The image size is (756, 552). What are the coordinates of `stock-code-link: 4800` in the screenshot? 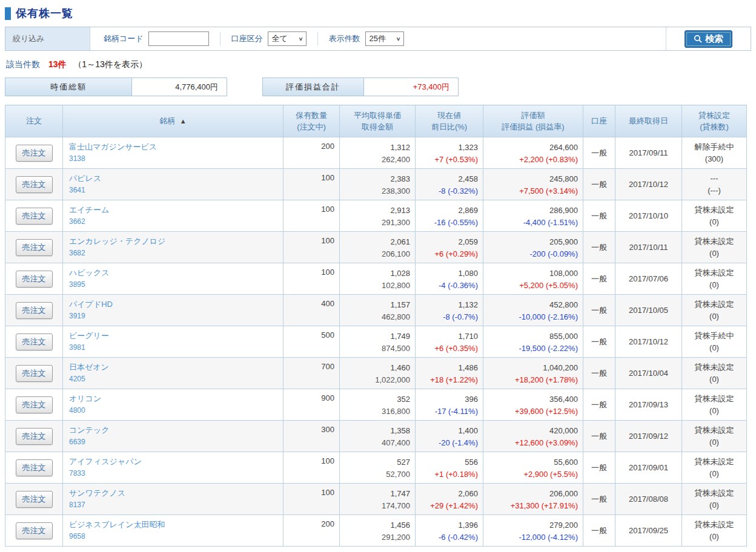 It's located at (78, 410).